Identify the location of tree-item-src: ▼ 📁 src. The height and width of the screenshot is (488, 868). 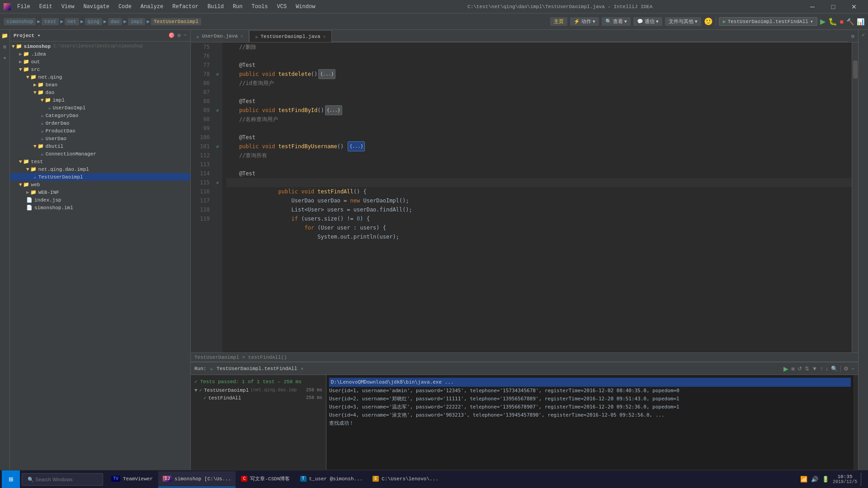
(100, 70).